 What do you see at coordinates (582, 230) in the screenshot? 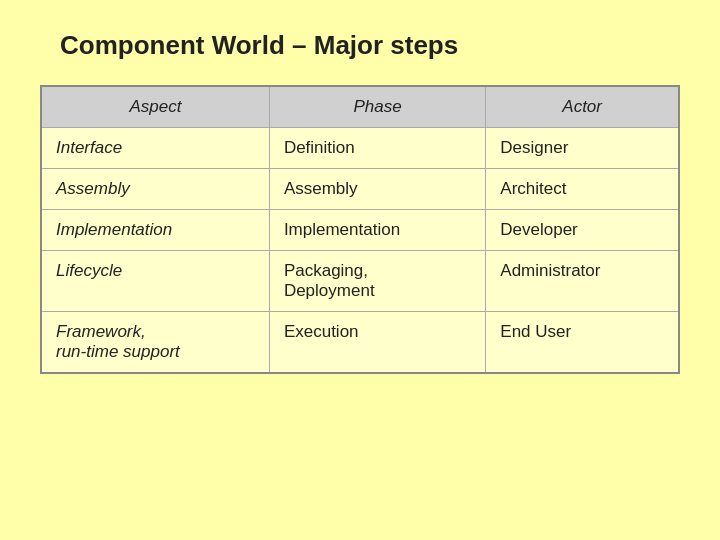
I see `table-cell-r2-c2: Developer` at bounding box center [582, 230].